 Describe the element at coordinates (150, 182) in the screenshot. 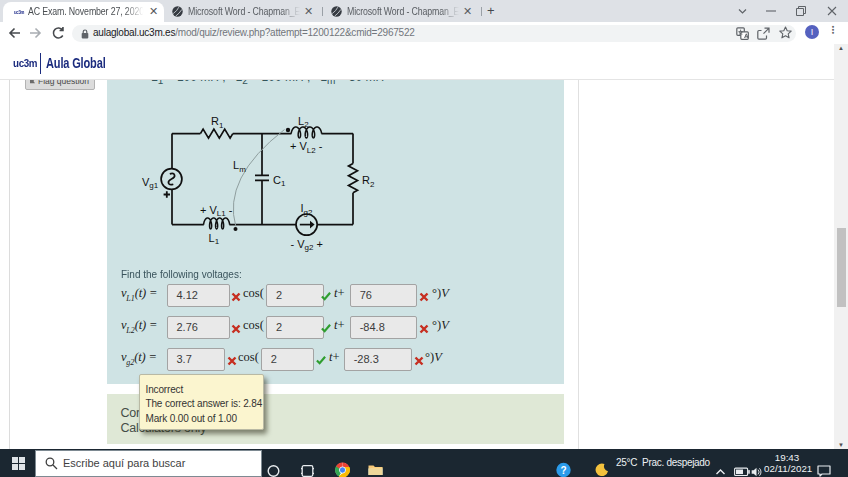

I see `svg-text: Vg1` at that location.